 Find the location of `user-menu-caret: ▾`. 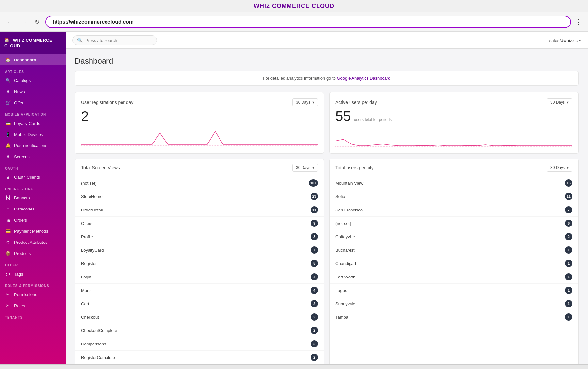

user-menu-caret: ▾ is located at coordinates (580, 41).